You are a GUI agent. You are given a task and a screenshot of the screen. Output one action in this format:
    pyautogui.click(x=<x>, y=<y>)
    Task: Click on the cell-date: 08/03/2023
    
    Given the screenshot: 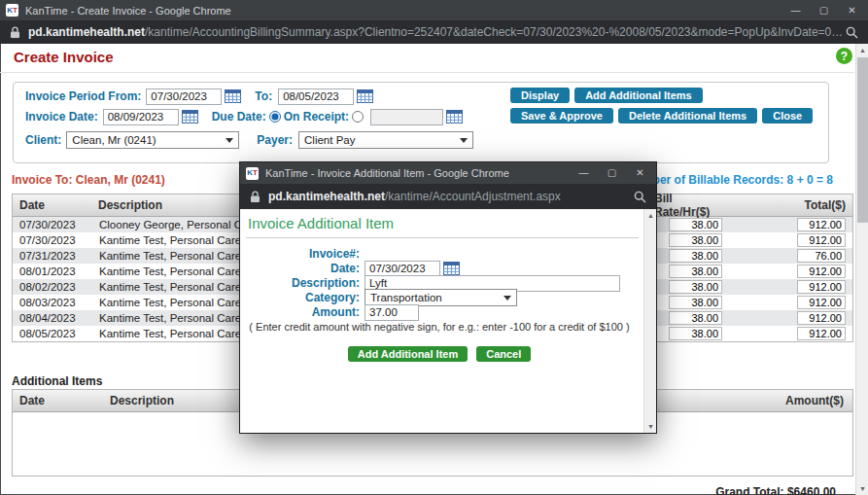 What is the action you would take?
    pyautogui.click(x=55, y=302)
    